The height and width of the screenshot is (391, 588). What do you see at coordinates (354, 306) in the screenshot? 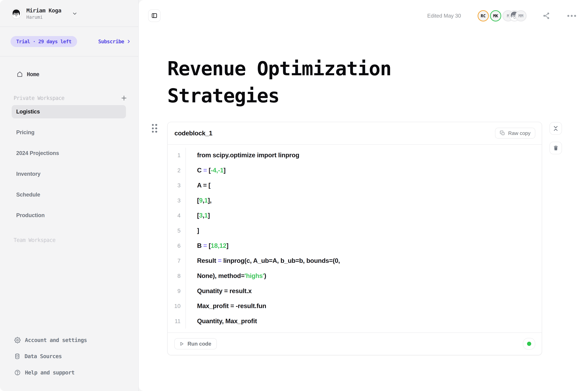
I see `code-line: 10Max_profit = -result.fun` at bounding box center [354, 306].